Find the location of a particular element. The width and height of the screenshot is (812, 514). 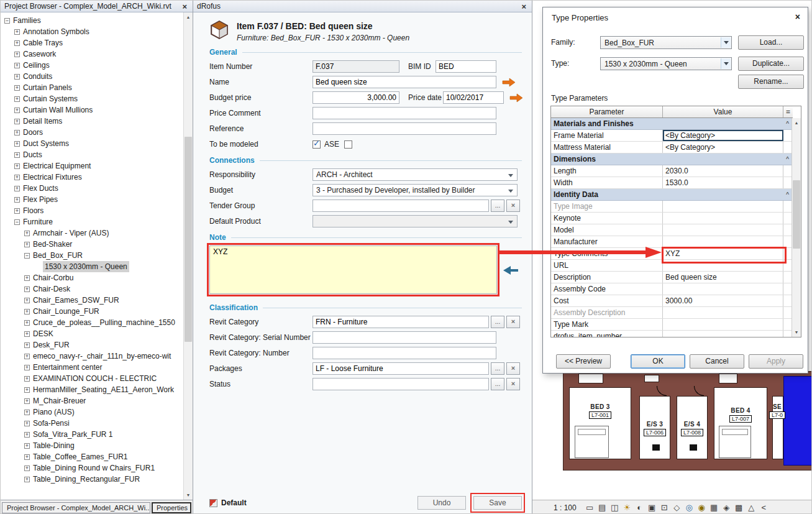

reveal-hidden-elements-icon: ◉ is located at coordinates (702, 507).